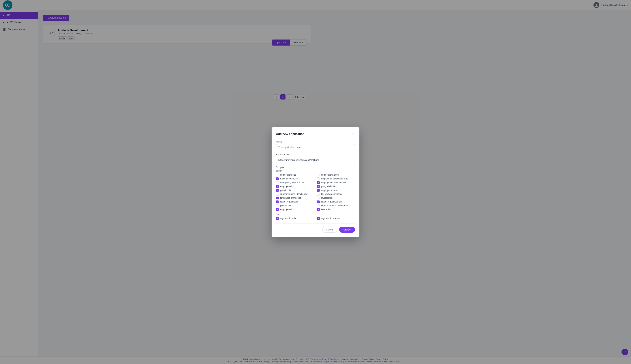 Image resolution: width=631 pixels, height=364 pixels. What do you see at coordinates (296, 168) in the screenshot?
I see `scopes-label: Scopes ⚠` at bounding box center [296, 168].